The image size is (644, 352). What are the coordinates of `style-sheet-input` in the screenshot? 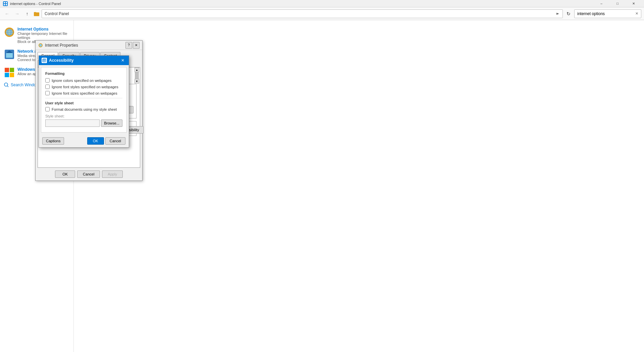 It's located at (72, 123).